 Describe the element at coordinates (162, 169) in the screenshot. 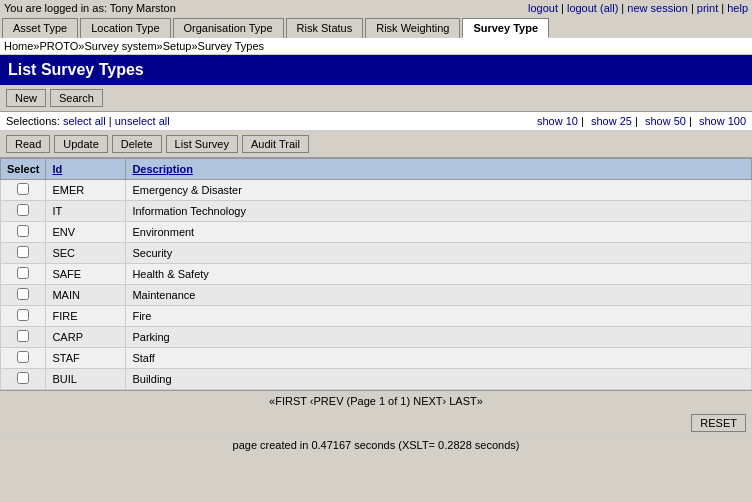

I see `sort-description-link: Description` at that location.